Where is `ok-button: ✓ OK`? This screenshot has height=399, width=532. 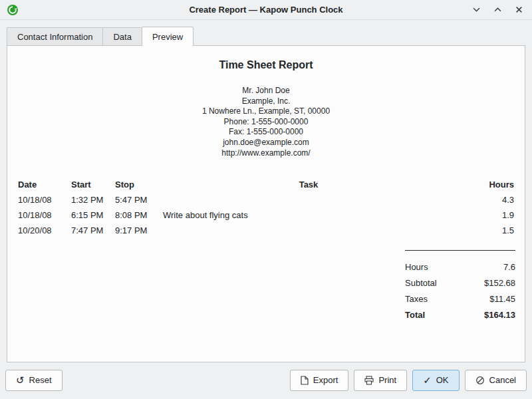 ok-button: ✓ OK is located at coordinates (436, 380).